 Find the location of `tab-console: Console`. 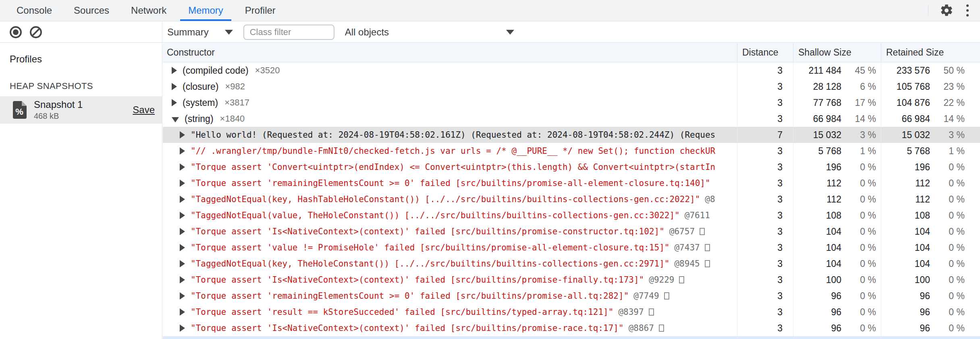

tab-console: Console is located at coordinates (34, 10).